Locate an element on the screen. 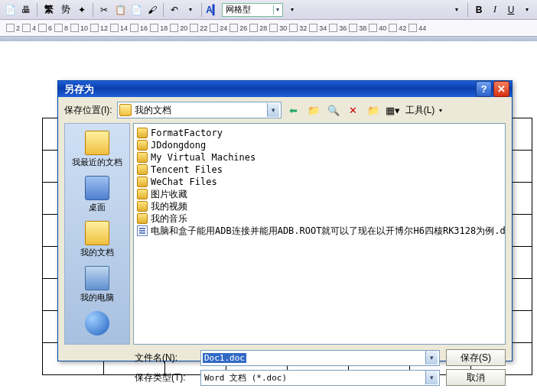 The height and width of the screenshot is (392, 537). font-color-icon: A▎ is located at coordinates (213, 10).